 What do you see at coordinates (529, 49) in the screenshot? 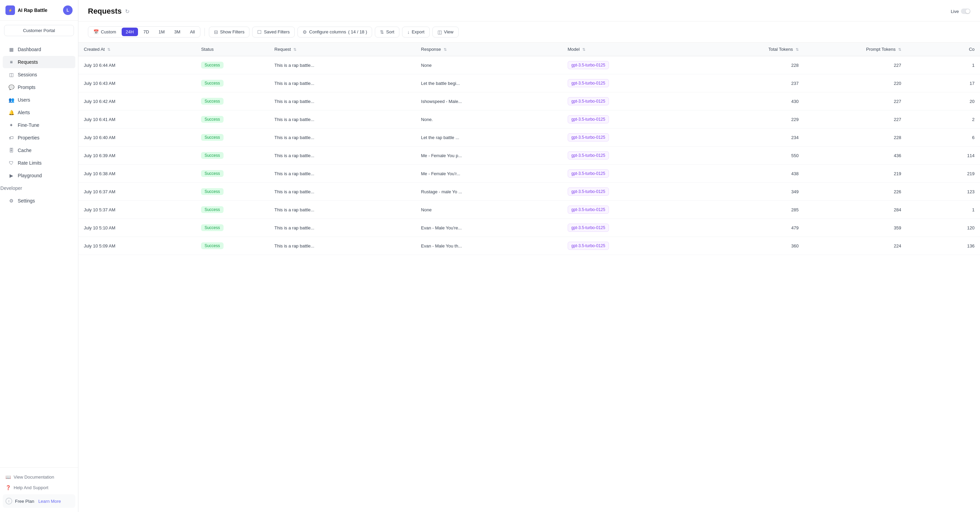
I see `header-row: Created At ⇅ Status Request ⇅ Response ⇅…` at bounding box center [529, 49].